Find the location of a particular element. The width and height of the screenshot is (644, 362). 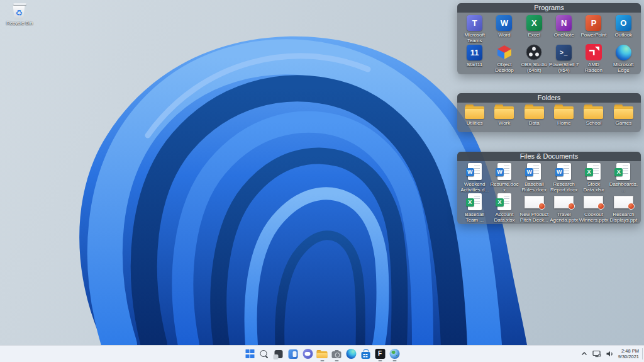

desktop-icon-powershell-7-x64: >_PowerShell 7 (x64) is located at coordinates (564, 58).